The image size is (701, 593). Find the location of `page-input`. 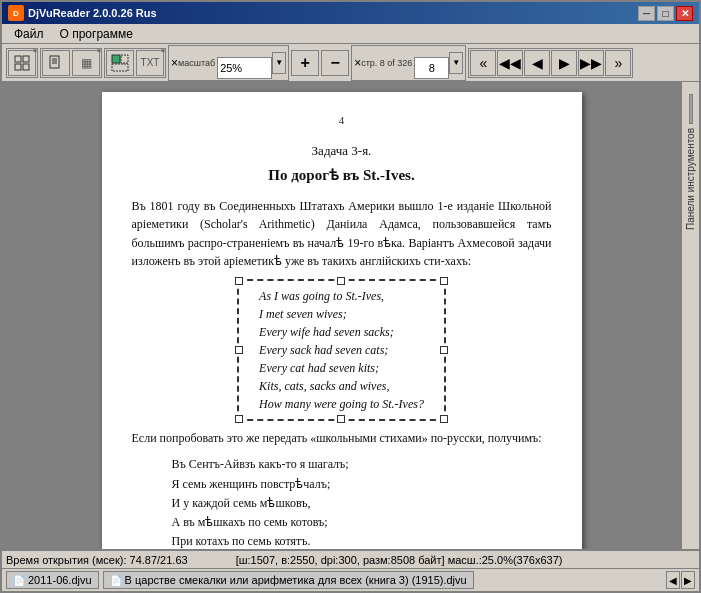

page-input is located at coordinates (432, 68).